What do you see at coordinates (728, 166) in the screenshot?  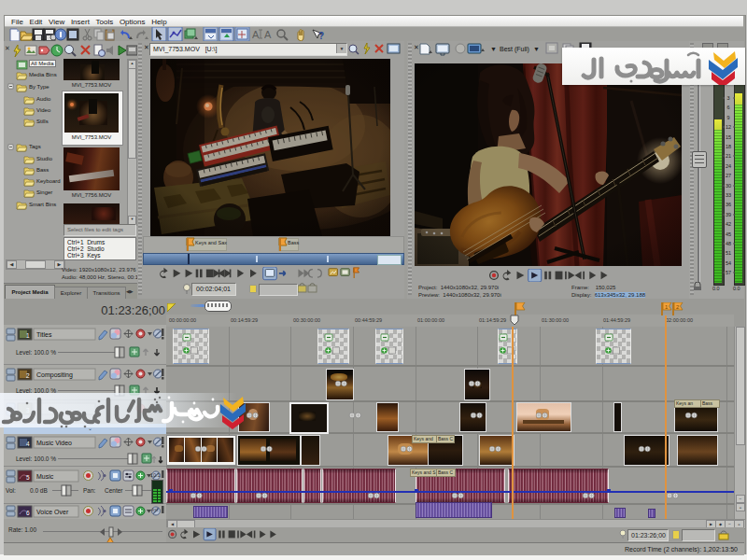 I see `svg-text: 24` at bounding box center [728, 166].